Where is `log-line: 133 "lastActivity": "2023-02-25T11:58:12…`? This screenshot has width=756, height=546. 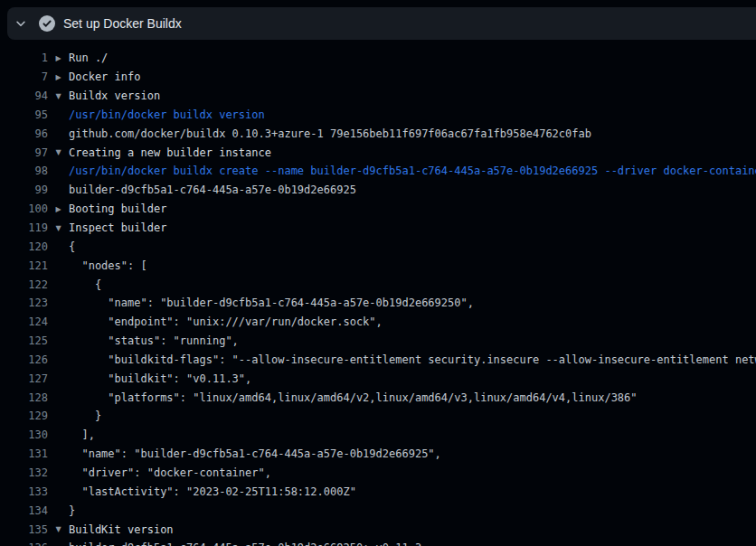
log-line: 133 "lastActivity": "2023-02-25T11:58:12… is located at coordinates (378, 492).